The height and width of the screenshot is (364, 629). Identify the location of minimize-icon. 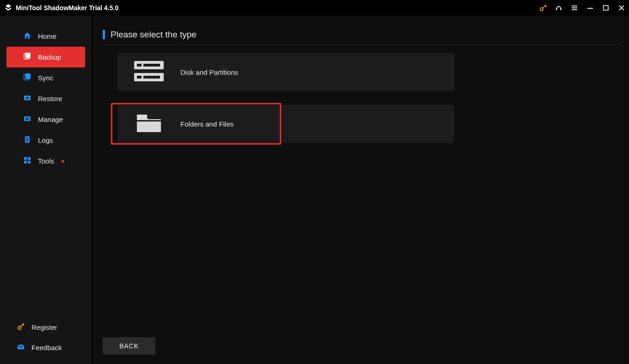
(590, 8).